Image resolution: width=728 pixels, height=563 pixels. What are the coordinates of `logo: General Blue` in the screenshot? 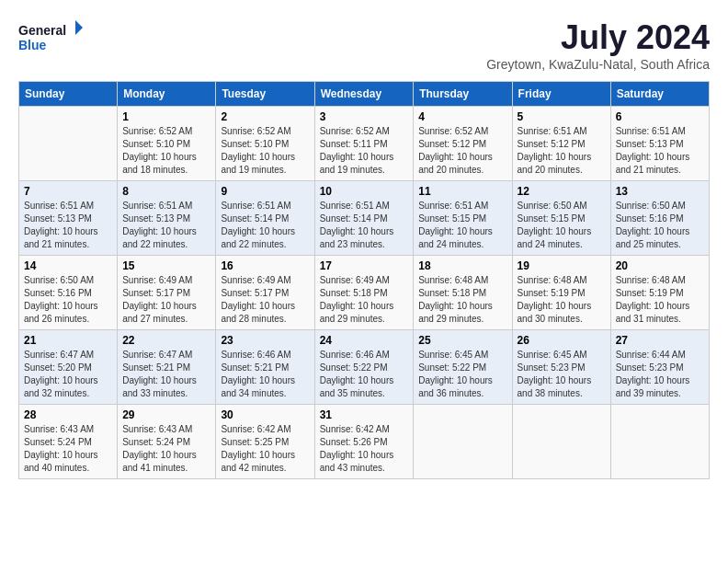 It's located at (51, 39).